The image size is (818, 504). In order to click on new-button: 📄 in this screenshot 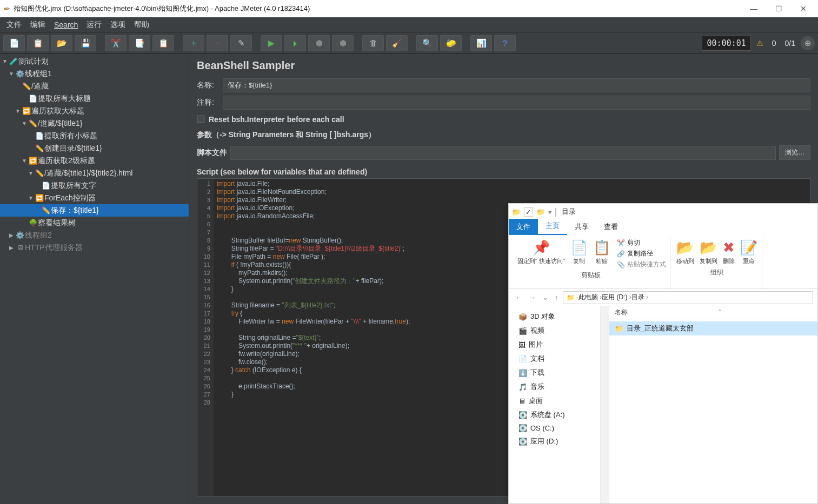, I will do `click(14, 43)`.